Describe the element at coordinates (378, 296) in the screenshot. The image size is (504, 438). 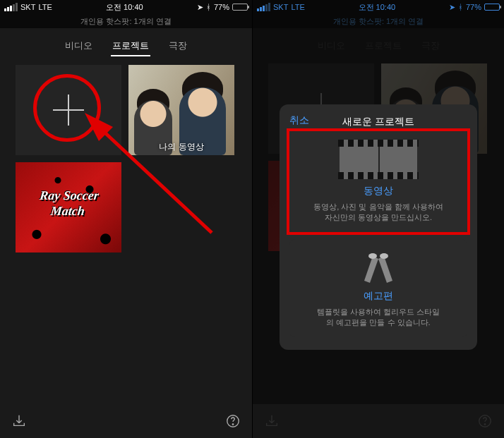
I see `option-trailer-title: 예고편` at that location.